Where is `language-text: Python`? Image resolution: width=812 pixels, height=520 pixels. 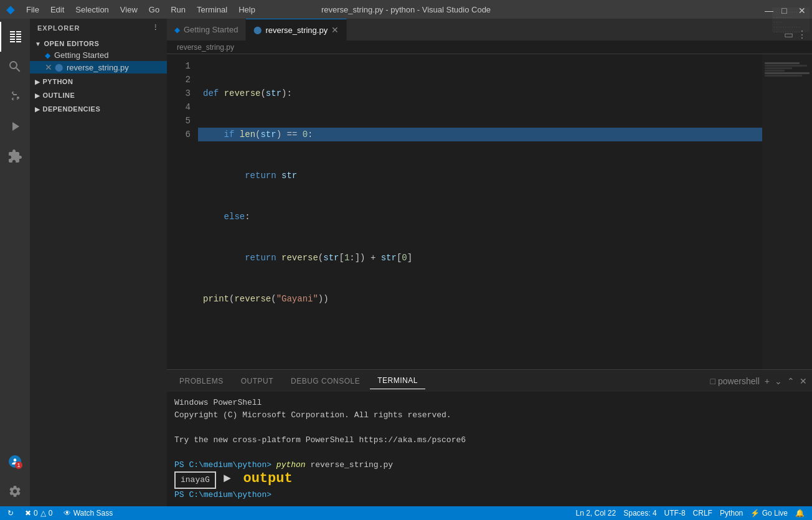 language-text: Python is located at coordinates (731, 513).